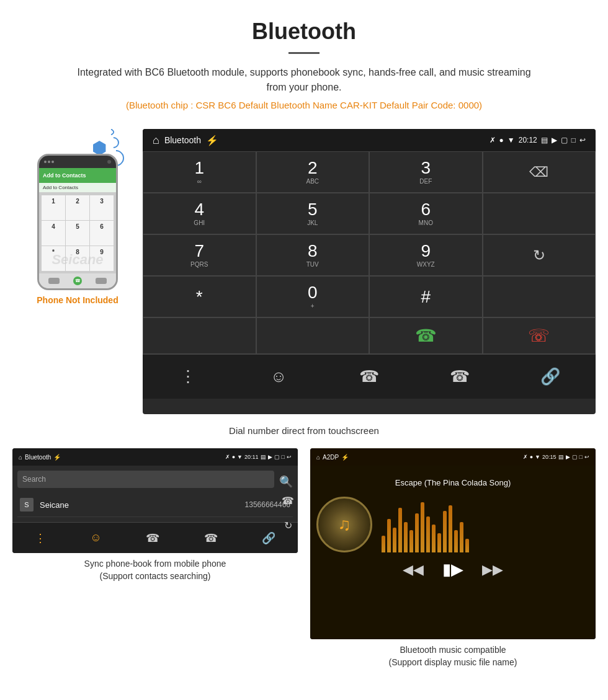 The height and width of the screenshot is (700, 608). What do you see at coordinates (78, 208) in the screenshot?
I see `phone-key-2: 2` at bounding box center [78, 208].